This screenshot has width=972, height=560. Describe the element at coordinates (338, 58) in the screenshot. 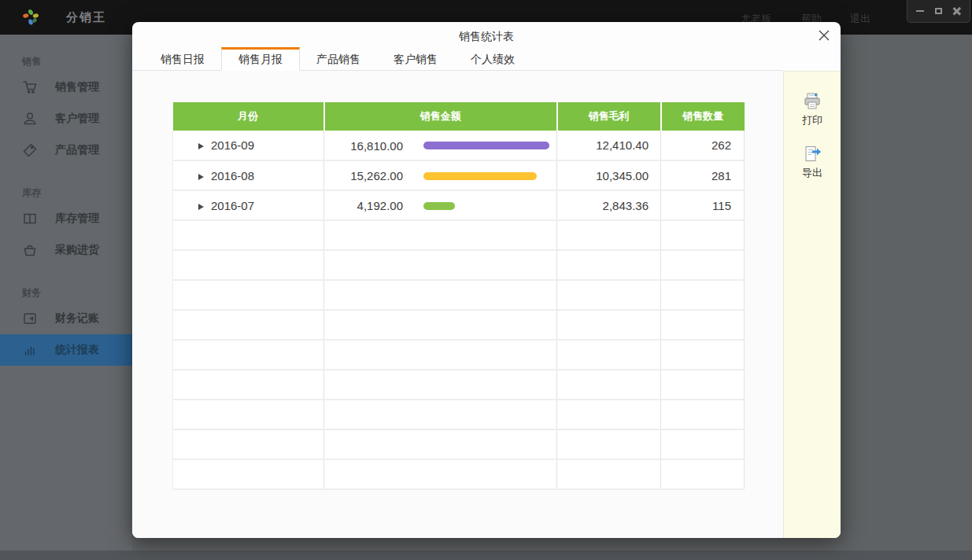

I see `tab-product-sales: 产品销售` at that location.